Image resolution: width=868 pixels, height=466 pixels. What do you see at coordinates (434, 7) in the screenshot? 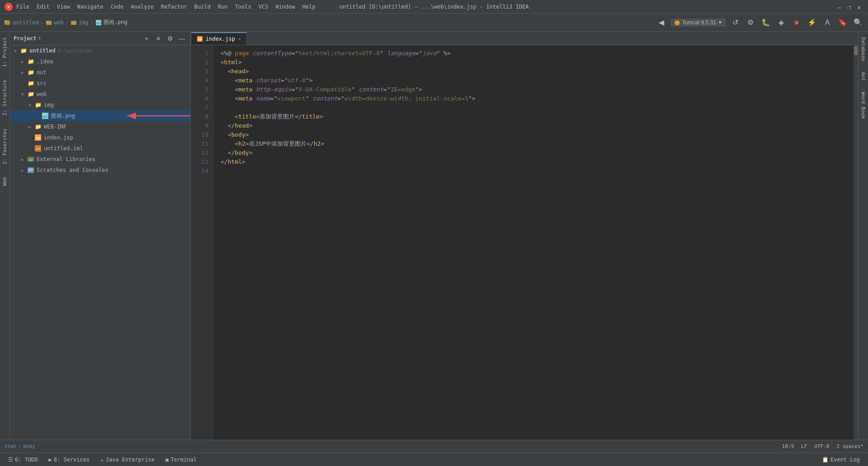
I see `window-title: untitled [D:\untitled] — ...\web\index.j…` at bounding box center [434, 7].